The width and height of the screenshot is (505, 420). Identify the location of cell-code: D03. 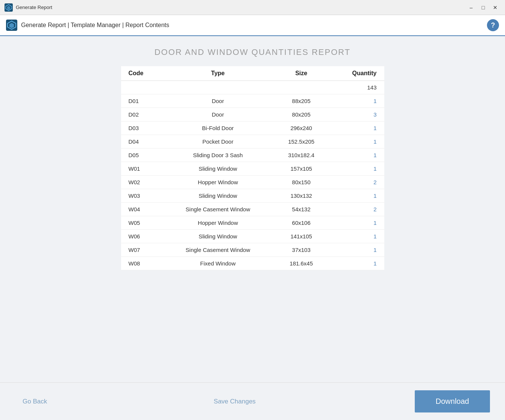
(142, 128).